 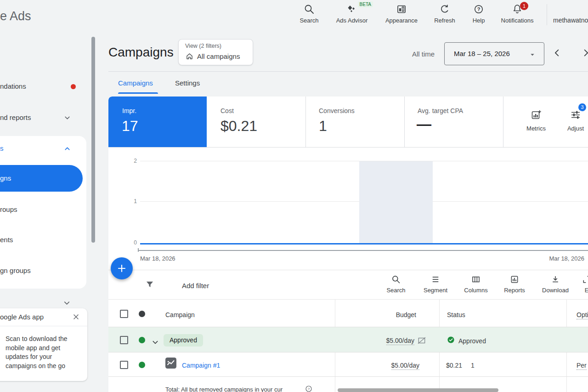 What do you see at coordinates (141, 52) in the screenshot?
I see `page-title: Campaigns` at bounding box center [141, 52].